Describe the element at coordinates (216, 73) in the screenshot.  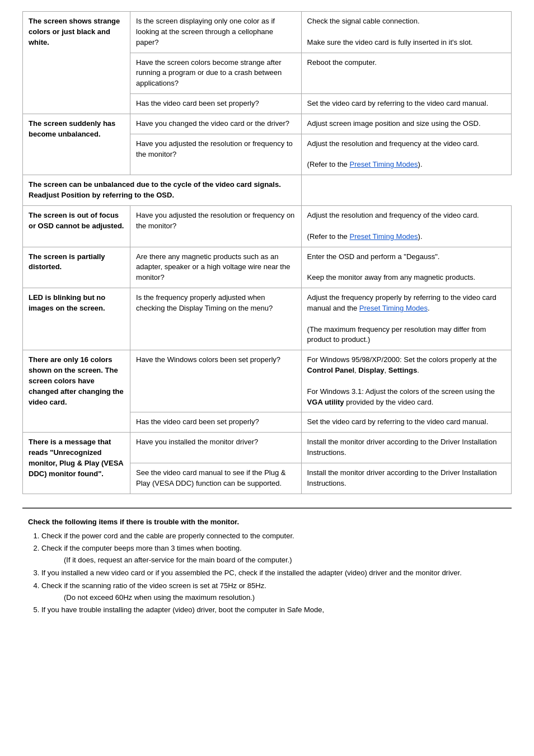
I see `question-cell: Have the screen colors become strange af…` at that location.